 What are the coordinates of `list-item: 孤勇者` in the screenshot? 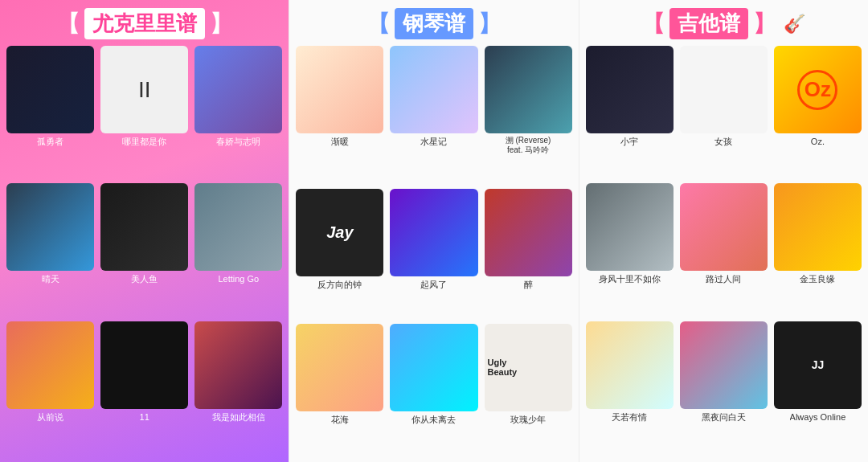 It's located at (50, 112).